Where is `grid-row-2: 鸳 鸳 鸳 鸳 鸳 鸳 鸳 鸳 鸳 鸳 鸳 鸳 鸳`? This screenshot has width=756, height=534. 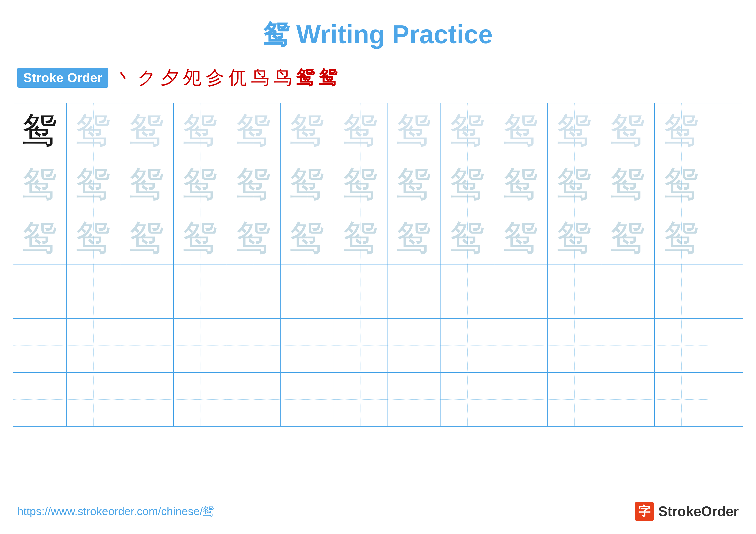
grid-row-2: 鸳 鸳 鸳 鸳 鸳 鸳 鸳 鸳 鸳 鸳 鸳 鸳 鸳 is located at coordinates (378, 184).